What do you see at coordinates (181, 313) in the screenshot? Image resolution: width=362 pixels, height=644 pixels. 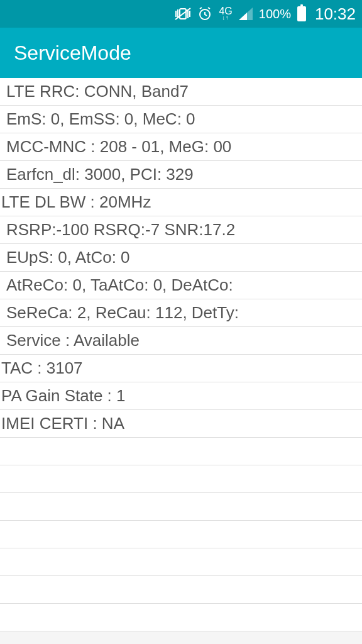 I see `list-item: SeReCa: 2, ReCau: 112, DetTy:` at bounding box center [181, 313].